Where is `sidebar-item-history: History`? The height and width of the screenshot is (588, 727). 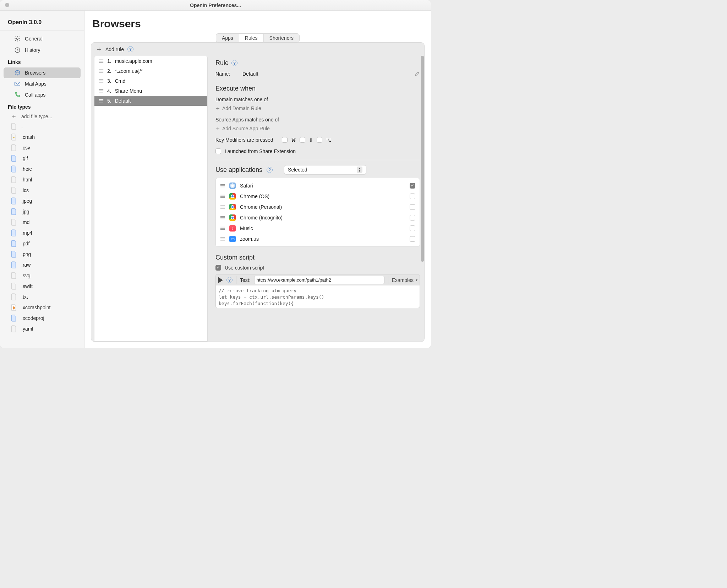 sidebar-item-history: History is located at coordinates (42, 50).